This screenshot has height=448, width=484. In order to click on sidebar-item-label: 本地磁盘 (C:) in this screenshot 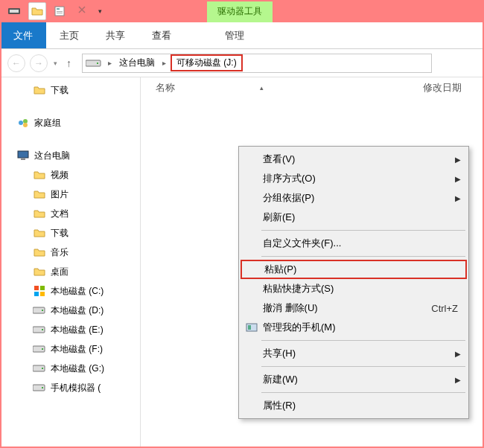, I will do `click(77, 292)`.